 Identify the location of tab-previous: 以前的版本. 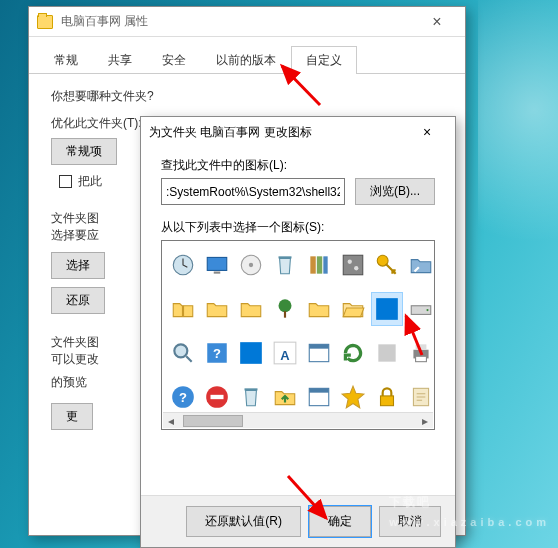
(246, 60).